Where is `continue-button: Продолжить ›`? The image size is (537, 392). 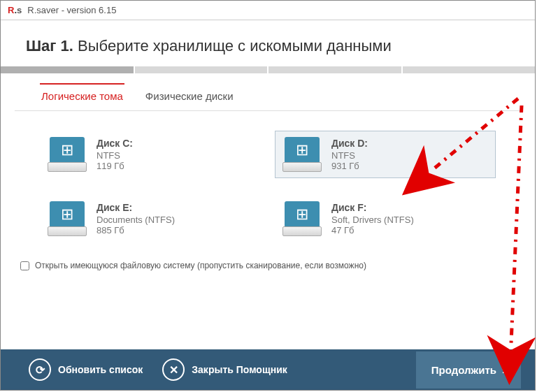
continue-button: Продолжить › is located at coordinates (468, 370).